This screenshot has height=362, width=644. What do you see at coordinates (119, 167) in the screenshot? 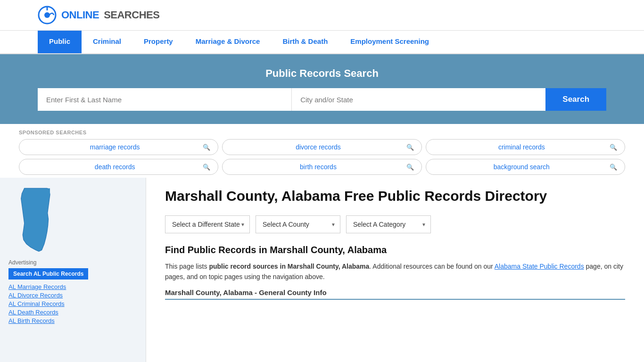
I see `sponsored-pill-death: death records 🔍` at bounding box center [119, 167].